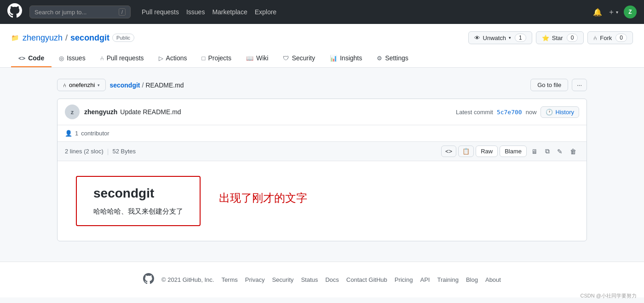 This screenshot has width=644, height=303. What do you see at coordinates (572, 38) in the screenshot?
I see `star-count: 0` at bounding box center [572, 38].